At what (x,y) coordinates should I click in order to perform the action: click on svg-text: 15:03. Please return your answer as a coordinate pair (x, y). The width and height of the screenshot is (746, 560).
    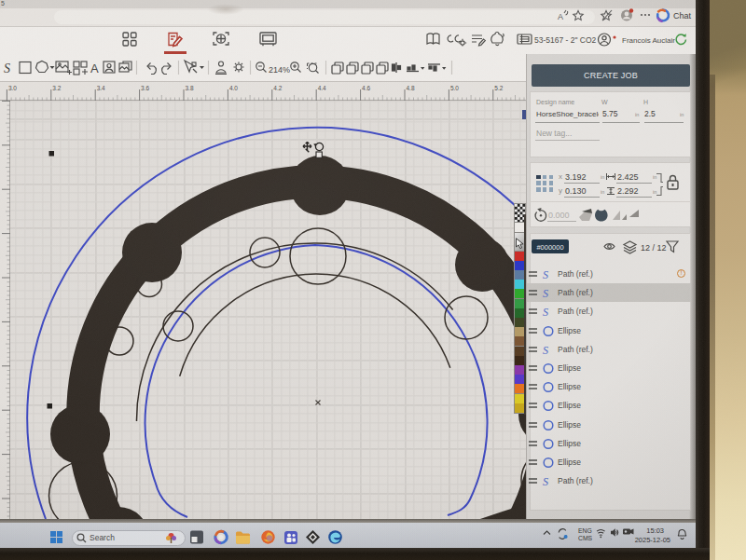
    Looking at the image, I should click on (655, 531).